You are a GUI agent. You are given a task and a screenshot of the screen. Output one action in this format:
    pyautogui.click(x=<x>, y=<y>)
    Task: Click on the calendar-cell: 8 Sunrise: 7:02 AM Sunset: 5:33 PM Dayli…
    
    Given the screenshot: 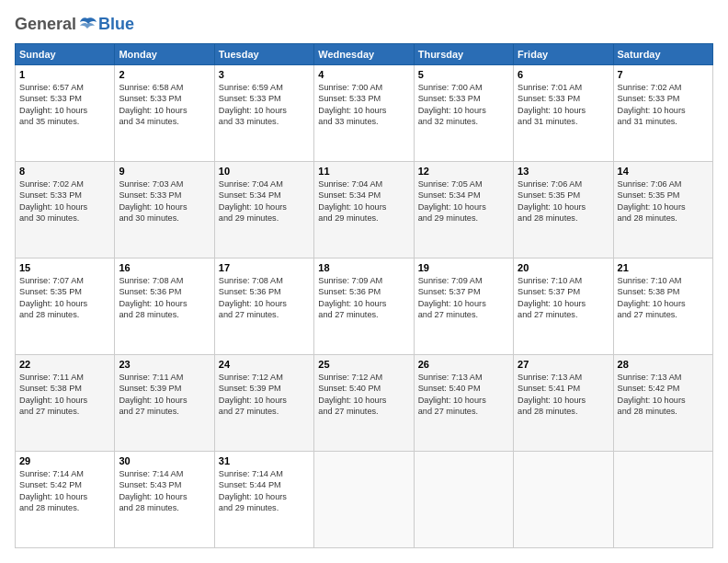 What is the action you would take?
    pyautogui.click(x=65, y=210)
    